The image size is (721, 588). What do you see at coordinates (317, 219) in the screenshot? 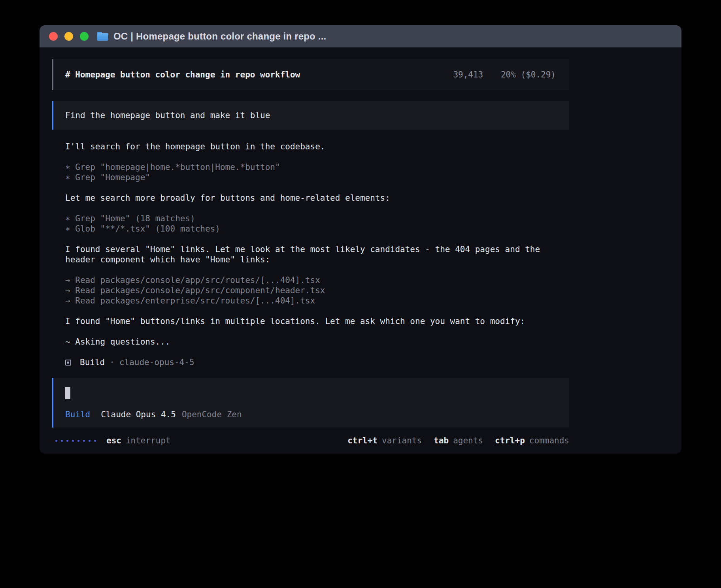
I see `tool-call-line: ∗ Grep "Home" (18 matches)` at bounding box center [317, 219].